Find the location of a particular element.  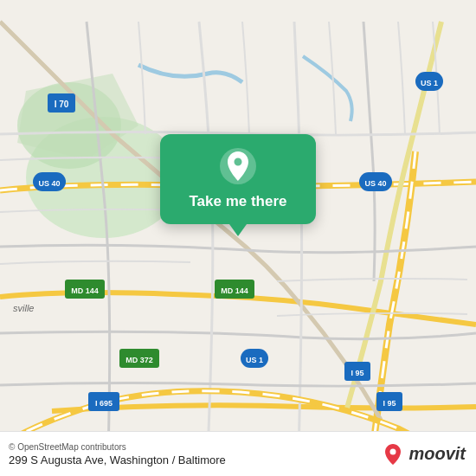

bottom-left: © OpenStreetMap contributors 299 S Augus… is located at coordinates (118, 454).